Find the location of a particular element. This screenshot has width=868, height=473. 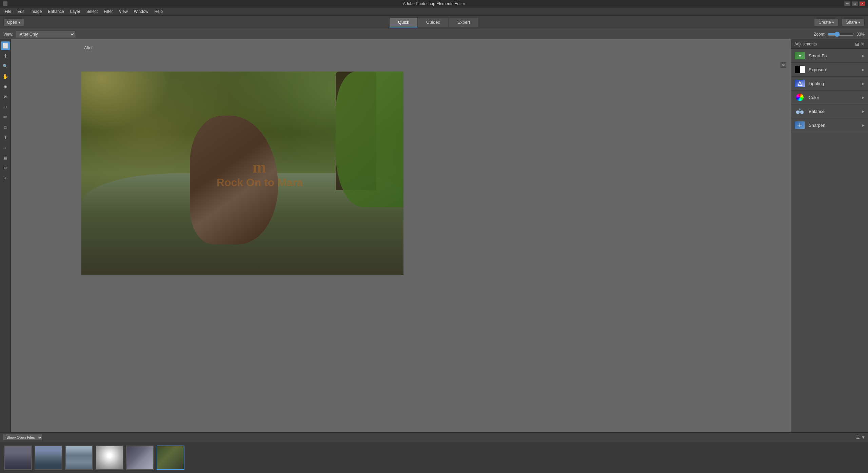

left-toolbar: ⬜ ✛ 🔍 ✋ ◉ ⊠ ⊟ ✏ ◻ T ⬦ ▦ ⊕ + is located at coordinates (5, 236).